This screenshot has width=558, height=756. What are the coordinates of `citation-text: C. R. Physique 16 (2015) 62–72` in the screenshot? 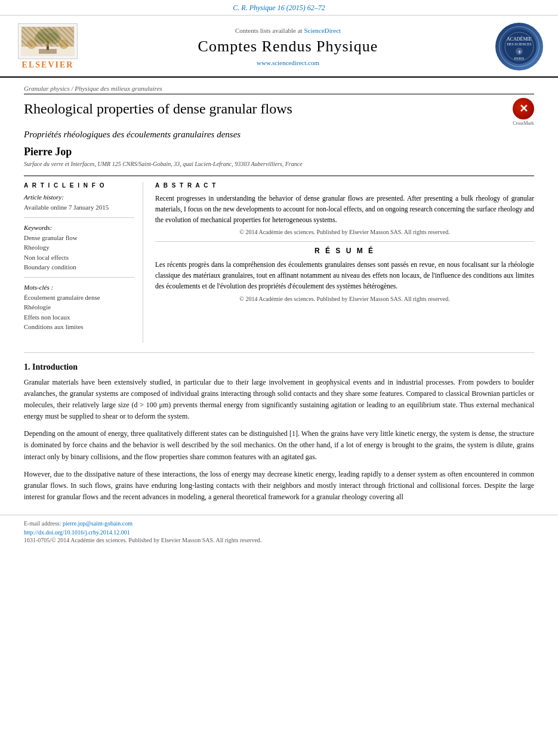 It's located at (279, 8).